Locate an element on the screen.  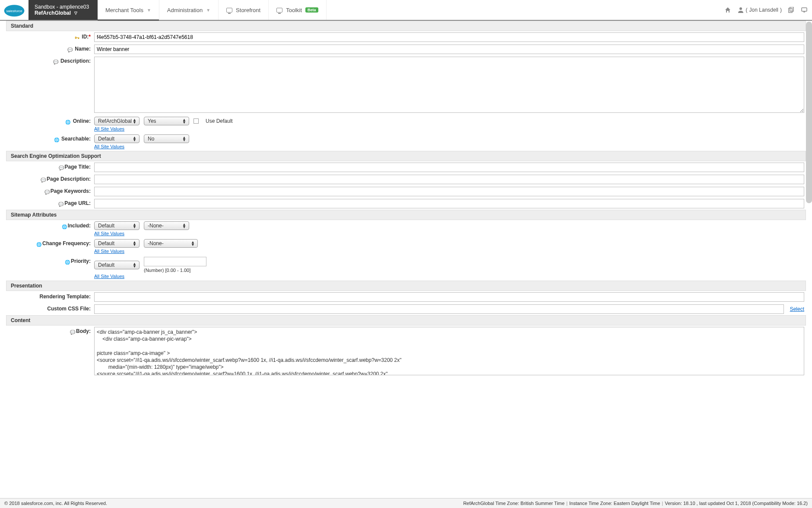
beta-badge: Beta is located at coordinates (312, 10).